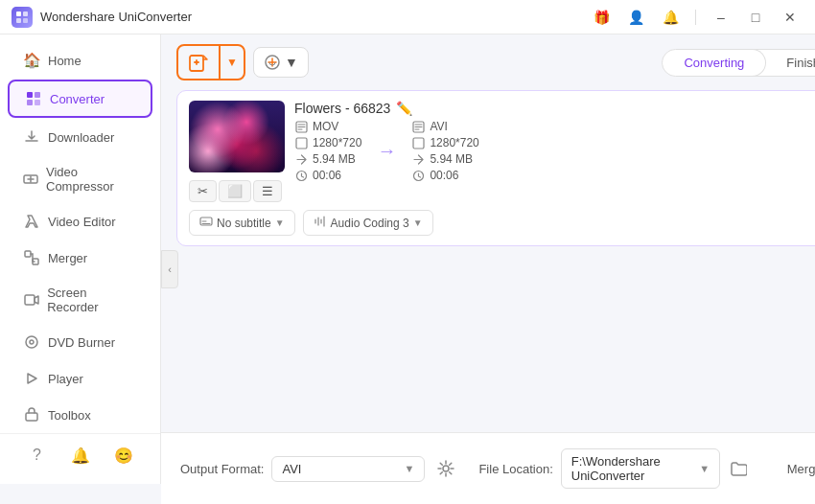  Describe the element at coordinates (81, 138) in the screenshot. I see `sidebar-item-label: Downloader` at that location.